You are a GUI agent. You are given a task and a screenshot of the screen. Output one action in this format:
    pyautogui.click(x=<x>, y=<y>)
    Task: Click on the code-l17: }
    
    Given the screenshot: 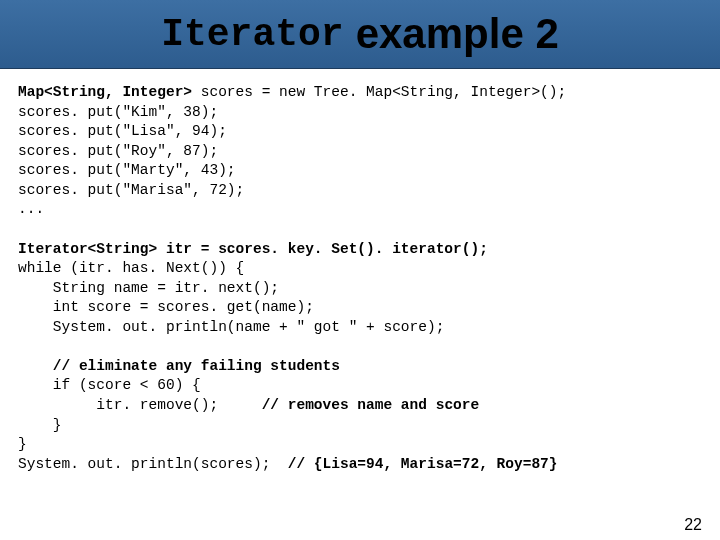 What is the action you would take?
    pyautogui.click(x=22, y=444)
    